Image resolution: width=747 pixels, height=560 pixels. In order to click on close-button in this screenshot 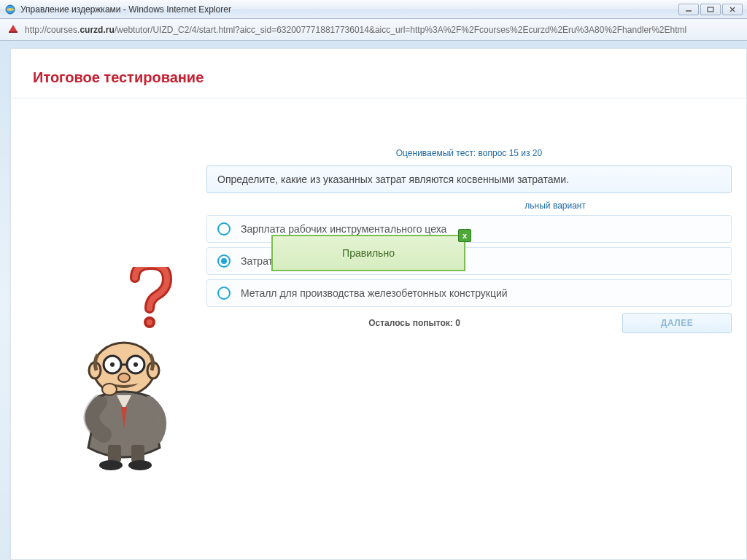, I will do `click(732, 9)`.